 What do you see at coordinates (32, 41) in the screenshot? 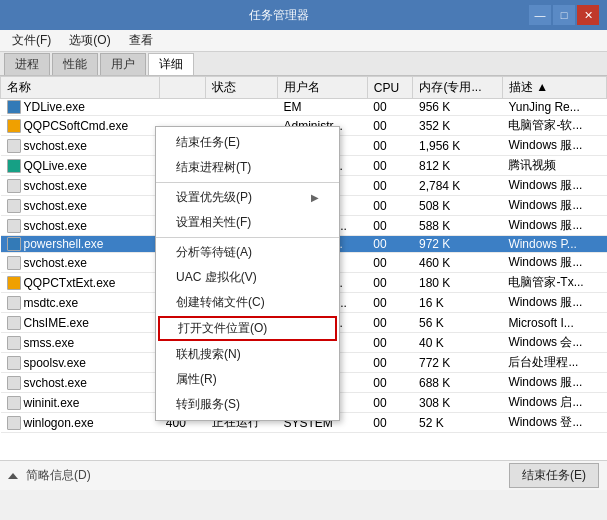
I see `menu-file: 文件(F)` at bounding box center [32, 41].